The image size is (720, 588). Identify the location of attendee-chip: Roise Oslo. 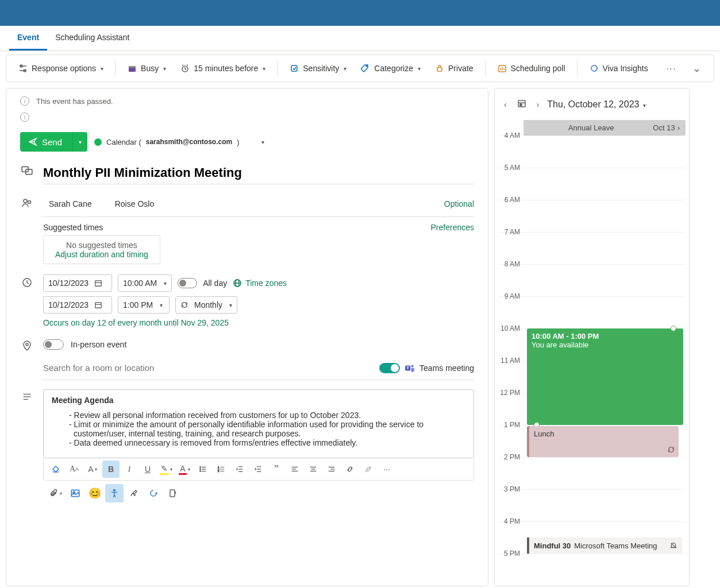
(134, 204).